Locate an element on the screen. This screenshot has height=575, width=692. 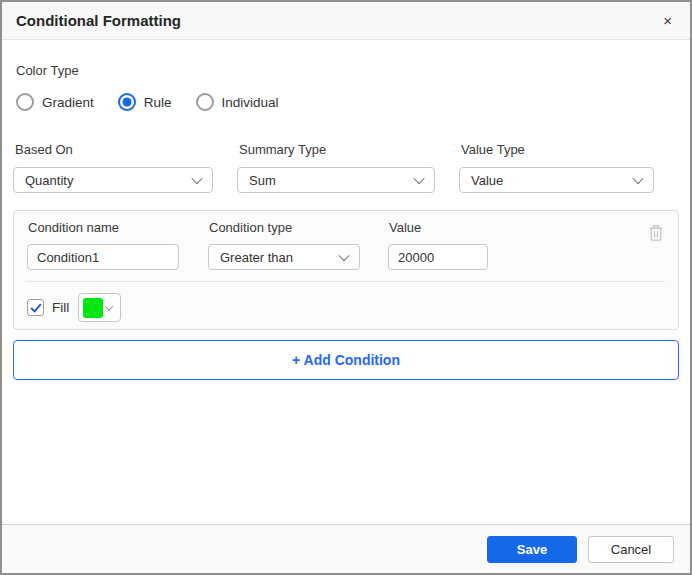
based-on-value: Quantity is located at coordinates (49, 180).